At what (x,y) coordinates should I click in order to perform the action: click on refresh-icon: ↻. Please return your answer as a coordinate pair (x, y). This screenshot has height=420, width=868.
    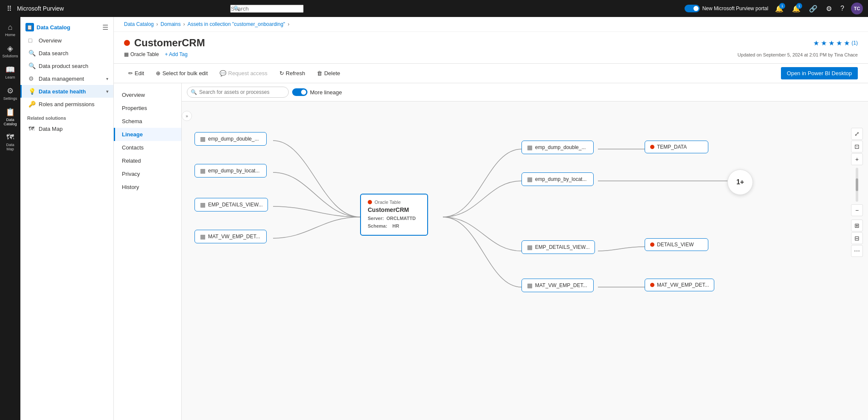
    Looking at the image, I should click on (282, 73).